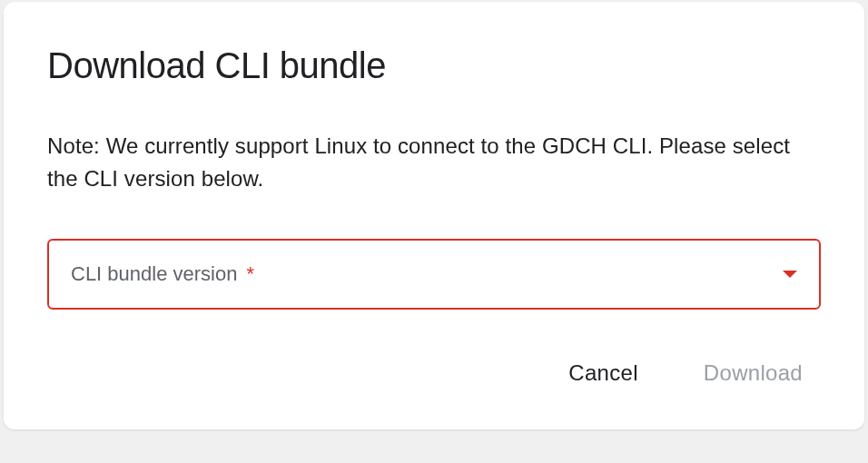  What do you see at coordinates (434, 274) in the screenshot?
I see `cli-version-select: CLI bundle version *` at bounding box center [434, 274].